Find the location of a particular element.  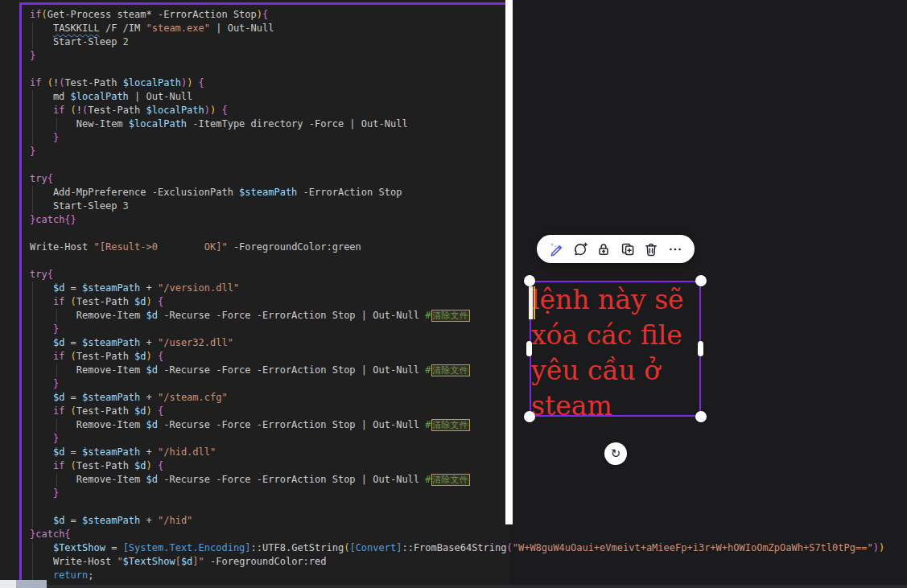

code-line: $d = $steamPath + "/hid.dll" is located at coordinates (457, 452).